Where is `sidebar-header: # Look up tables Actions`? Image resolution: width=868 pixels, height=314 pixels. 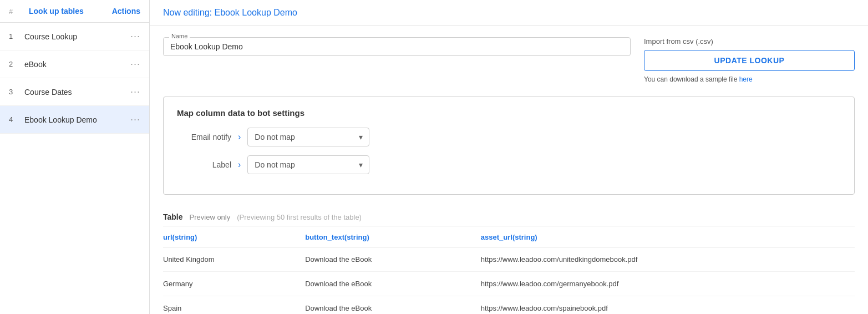 sidebar-header: # Look up tables Actions is located at coordinates (74, 11).